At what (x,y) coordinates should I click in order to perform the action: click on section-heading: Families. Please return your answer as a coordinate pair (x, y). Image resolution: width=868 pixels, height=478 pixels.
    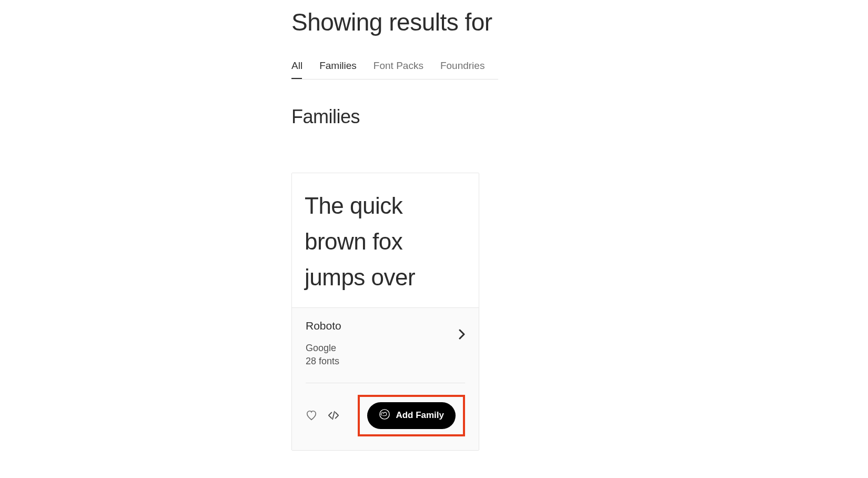
    Looking at the image, I should click on (395, 117).